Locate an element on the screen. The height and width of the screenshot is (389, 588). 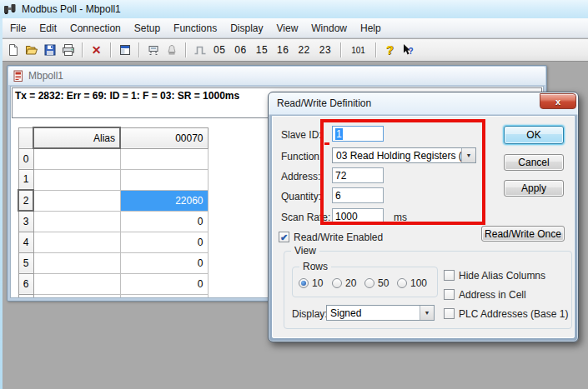
menu-file: File is located at coordinates (18, 28).